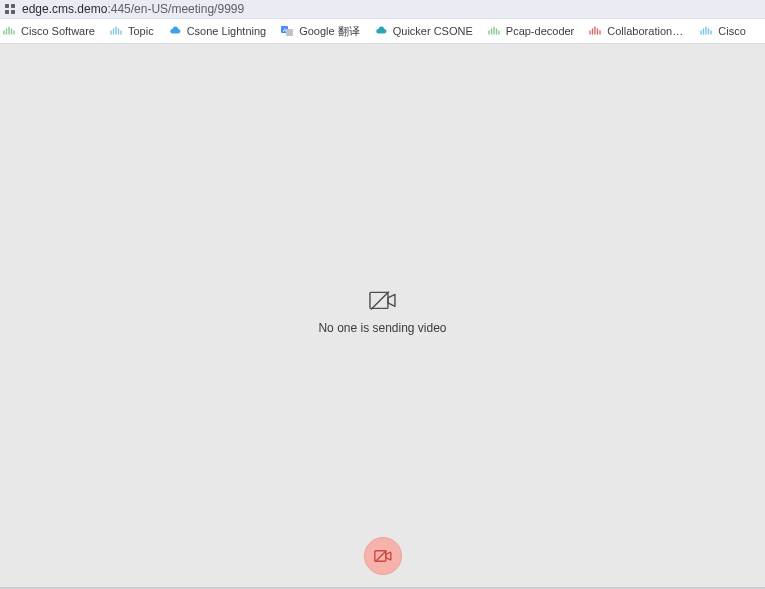  Describe the element at coordinates (382, 10) in the screenshot. I see `address-bar: edge.cms.demo:445/en-US/meeting/9999` at that location.